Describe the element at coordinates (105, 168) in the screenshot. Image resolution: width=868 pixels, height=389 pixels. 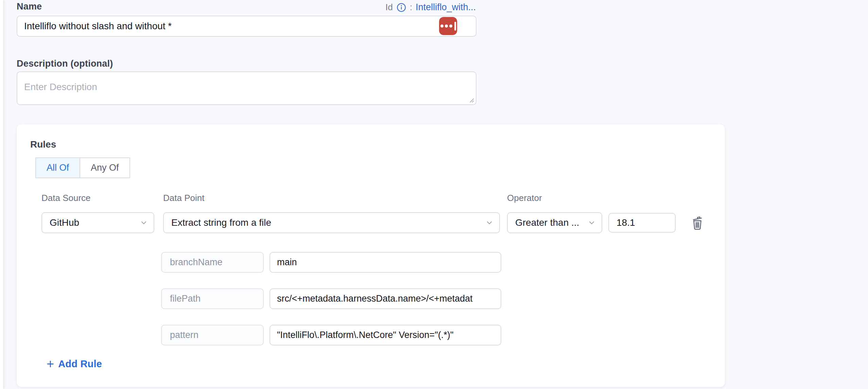
I see `toggle-any-of: Any Of` at that location.